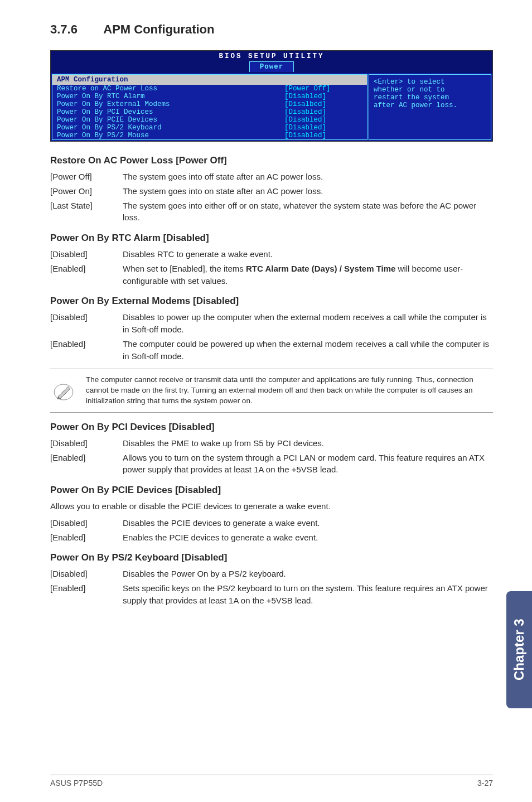 This screenshot has height=802, width=532. What do you see at coordinates (308, 464) in the screenshot?
I see `option-desc: Allows you to turn on the system through…` at bounding box center [308, 464].